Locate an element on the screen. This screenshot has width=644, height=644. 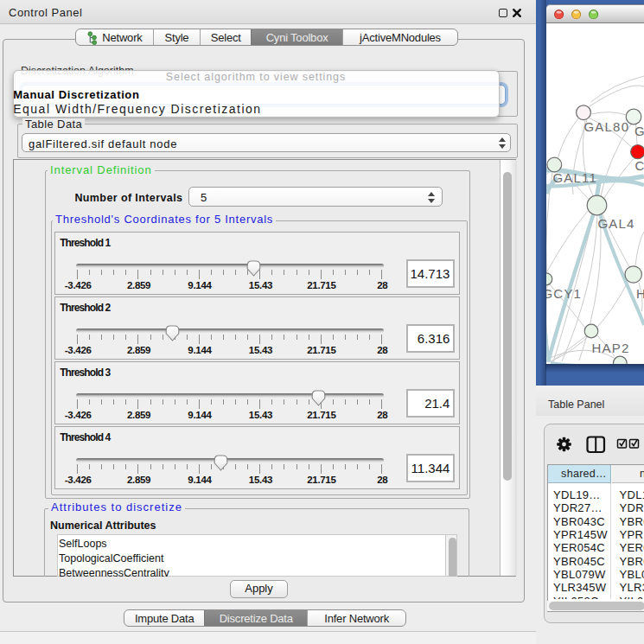
svg-text: C is located at coordinates (640, 166).